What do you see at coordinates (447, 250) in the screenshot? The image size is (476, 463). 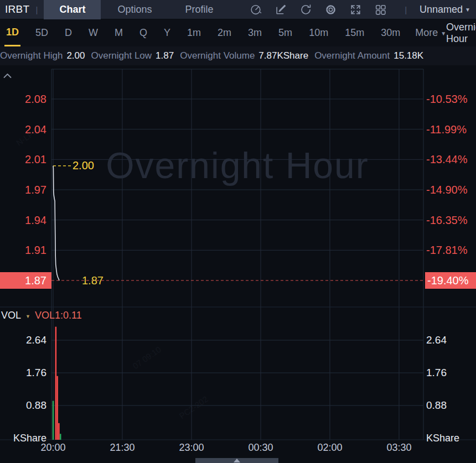 I see `percent-tick-label: -17.81%` at bounding box center [447, 250].